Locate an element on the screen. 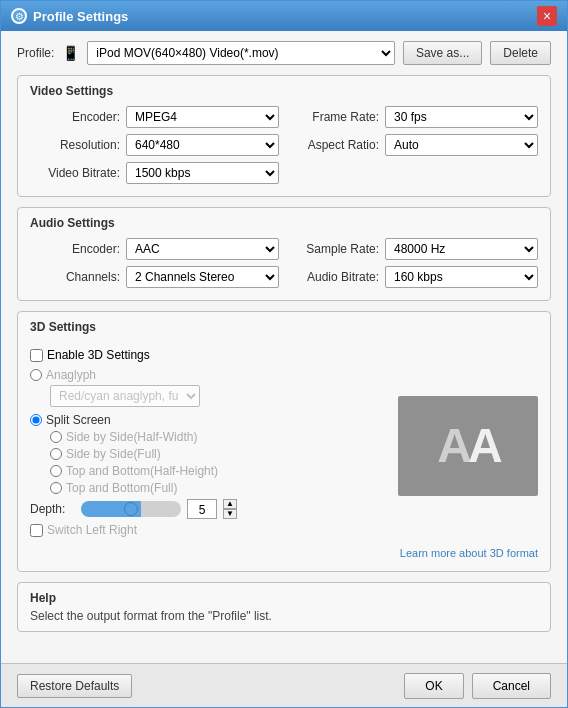 The width and height of the screenshot is (568, 708). audio-bitrate-row: Audio Bitrate: 160 kbps is located at coordinates (414, 277).